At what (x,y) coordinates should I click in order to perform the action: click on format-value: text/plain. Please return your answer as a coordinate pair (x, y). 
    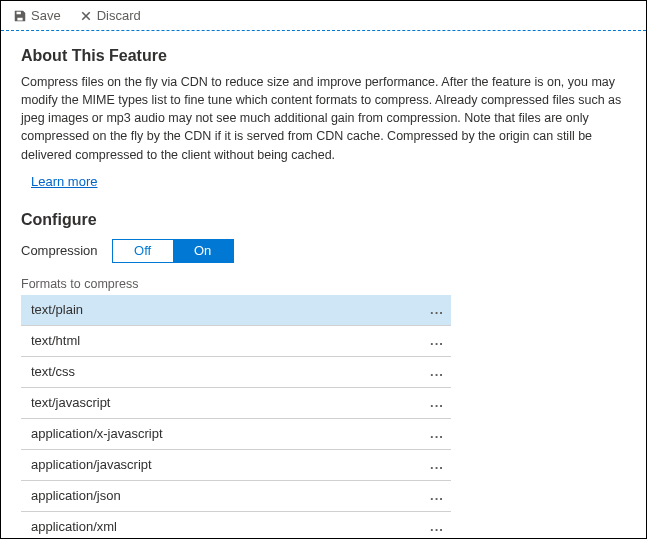
    Looking at the image, I should click on (222, 310).